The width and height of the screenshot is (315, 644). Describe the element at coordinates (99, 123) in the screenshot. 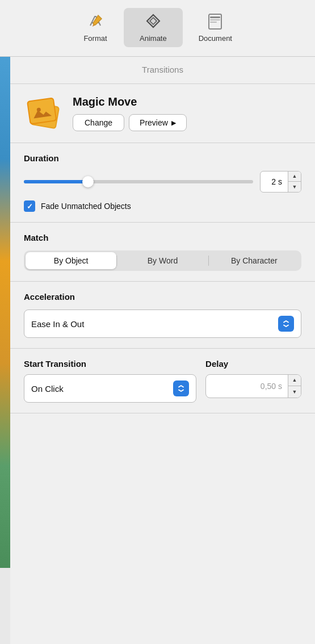

I see `change-button: Change` at that location.